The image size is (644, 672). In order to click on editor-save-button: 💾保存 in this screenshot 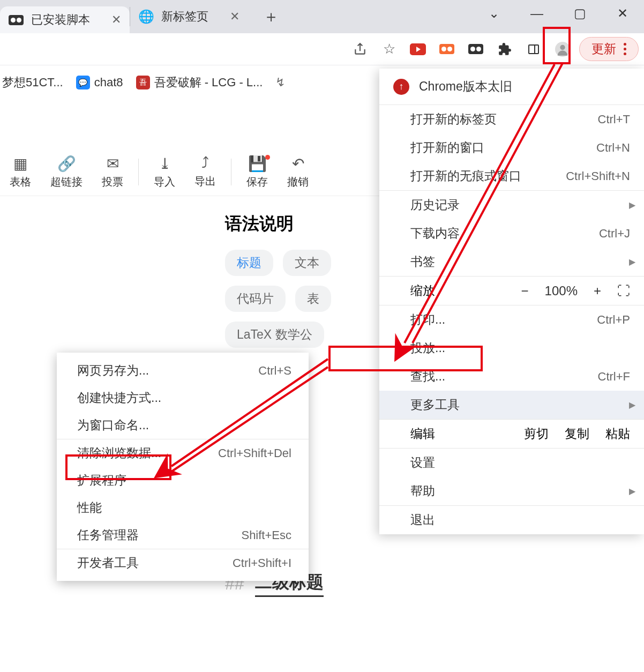, I will do `click(257, 172)`.